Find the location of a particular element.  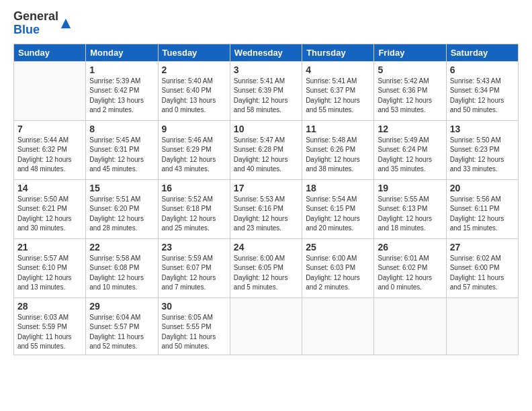

weekday-header-friday: Friday is located at coordinates (410, 52).